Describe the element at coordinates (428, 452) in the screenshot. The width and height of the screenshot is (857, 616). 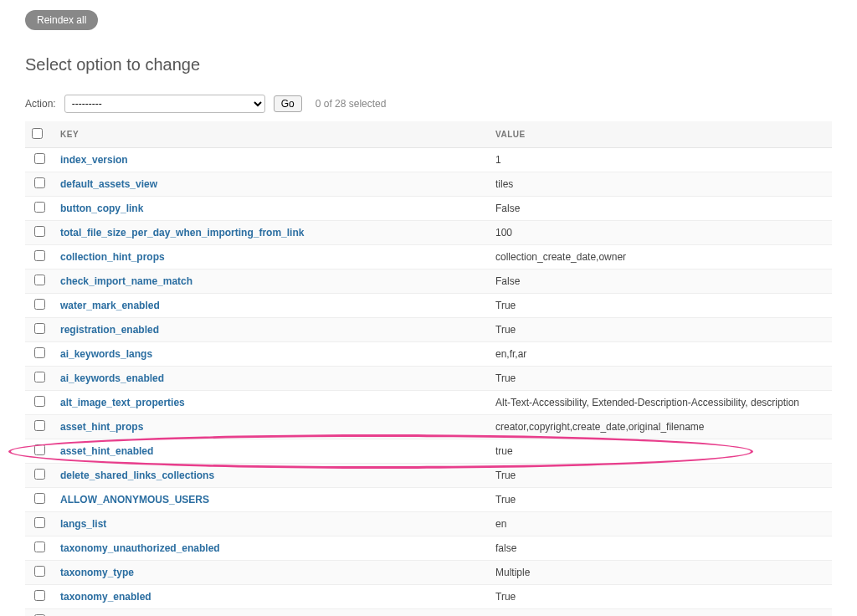
I see `table-row: asset_hint_enabledtrue` at that location.